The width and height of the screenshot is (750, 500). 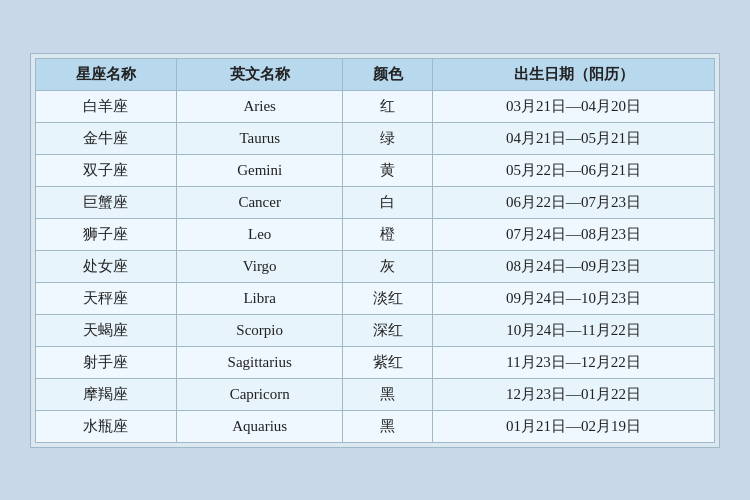 What do you see at coordinates (388, 74) in the screenshot?
I see `header-color: 颜色` at bounding box center [388, 74].